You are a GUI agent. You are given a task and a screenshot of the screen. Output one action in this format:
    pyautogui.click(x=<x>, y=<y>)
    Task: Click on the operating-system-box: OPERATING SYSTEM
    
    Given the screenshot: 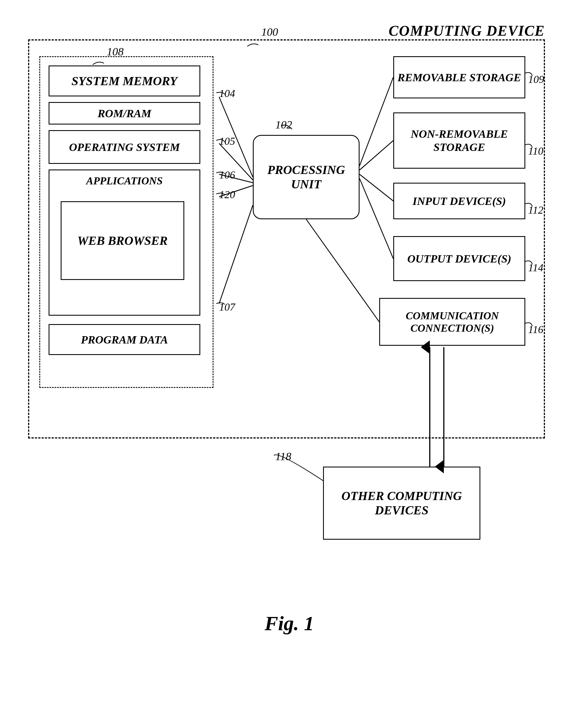 What is the action you would take?
    pyautogui.click(x=124, y=147)
    